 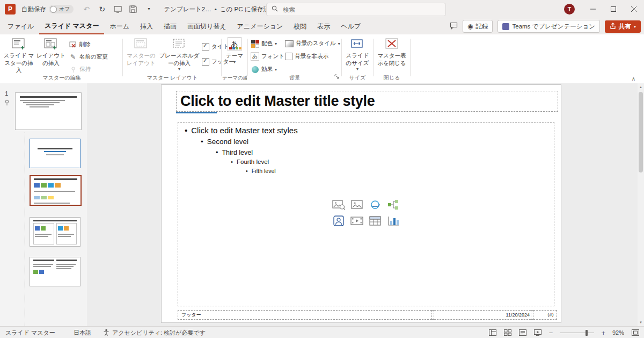 I want to click on zoom-percentage: 92%, so click(x=618, y=333).